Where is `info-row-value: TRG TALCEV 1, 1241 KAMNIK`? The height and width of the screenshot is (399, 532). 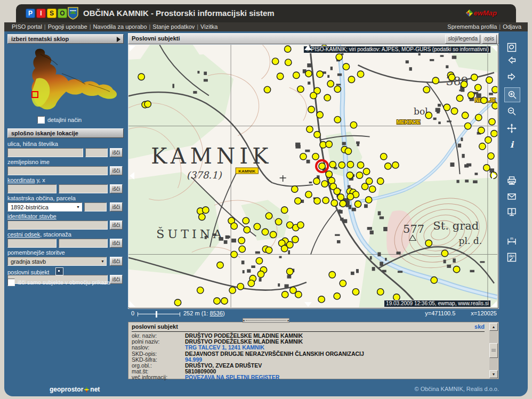 info-row-value: TRG TALCEV 1, 1241 KAMNIK is located at coordinates (225, 347).